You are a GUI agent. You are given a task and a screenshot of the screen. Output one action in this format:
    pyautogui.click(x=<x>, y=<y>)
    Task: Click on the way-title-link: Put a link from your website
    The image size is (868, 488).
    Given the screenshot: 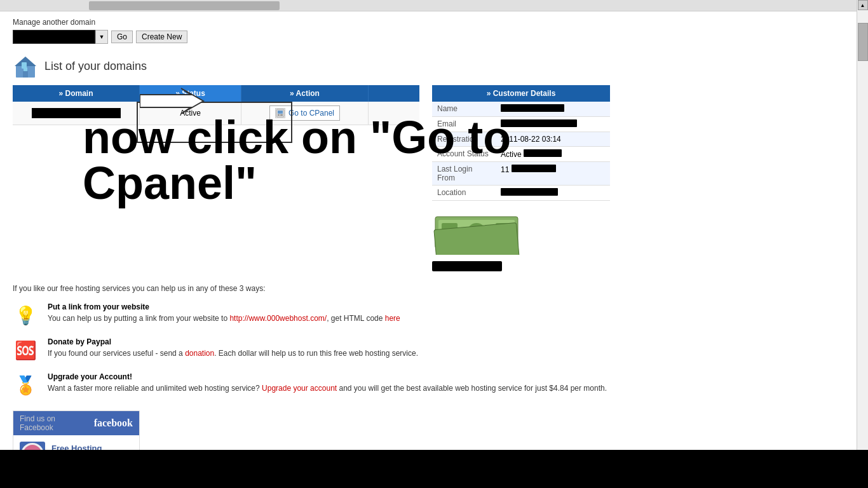 What is the action you would take?
    pyautogui.click(x=224, y=307)
    